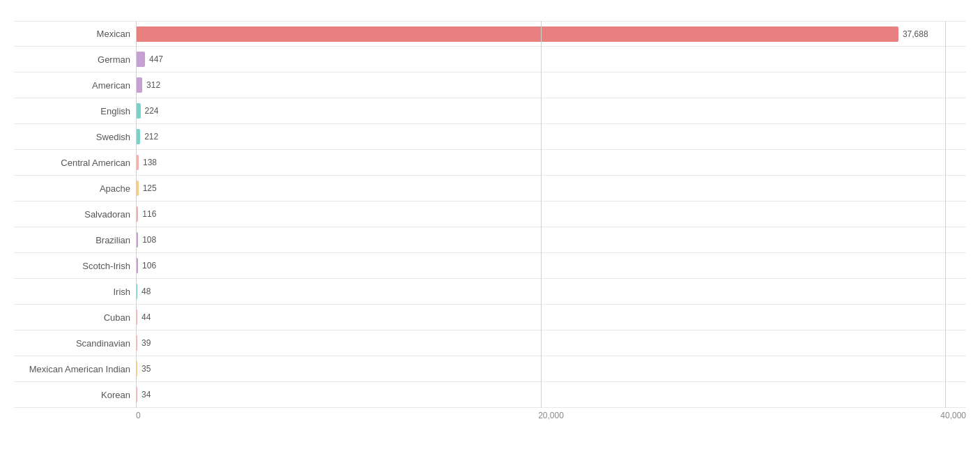  What do you see at coordinates (551, 416) in the screenshot?
I see `x-axis: 020,00040,000` at bounding box center [551, 416].